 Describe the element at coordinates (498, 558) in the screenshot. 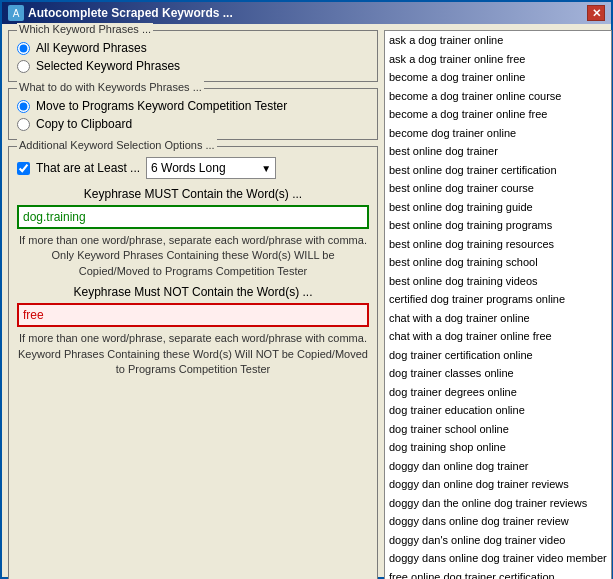

I see `list-item: doggy dans online dog trainer video memb…` at that location.